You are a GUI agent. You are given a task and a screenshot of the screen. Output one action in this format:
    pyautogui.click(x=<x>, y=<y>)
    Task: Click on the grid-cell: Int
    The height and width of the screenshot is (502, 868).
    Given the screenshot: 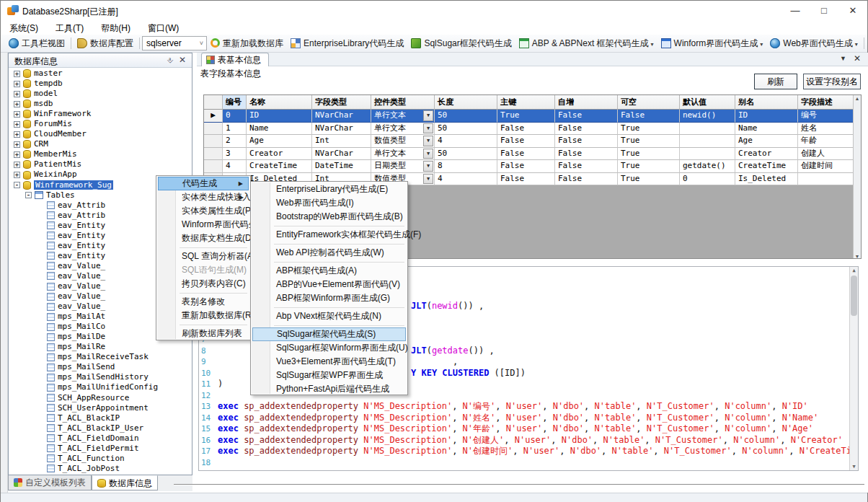 What is the action you would take?
    pyautogui.click(x=342, y=141)
    